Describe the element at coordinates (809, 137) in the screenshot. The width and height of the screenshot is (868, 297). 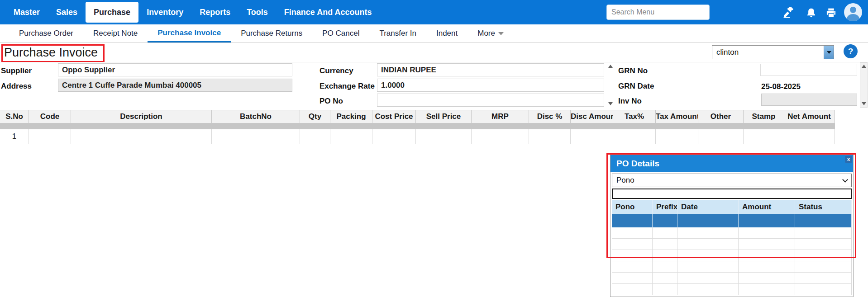
I see `cell-net-amount` at that location.